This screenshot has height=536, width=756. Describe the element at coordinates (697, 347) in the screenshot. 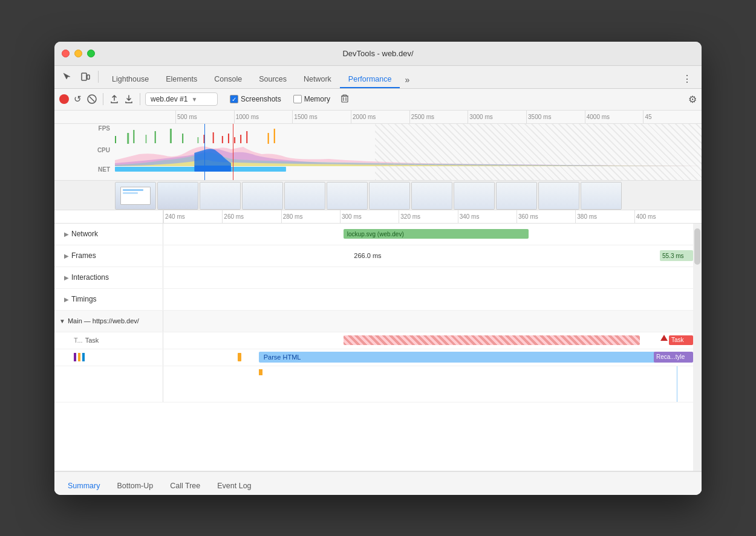

I see `scrollbar` at that location.